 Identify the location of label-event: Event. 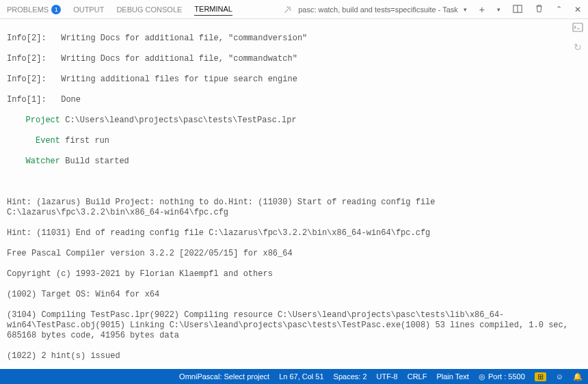
(34, 141).